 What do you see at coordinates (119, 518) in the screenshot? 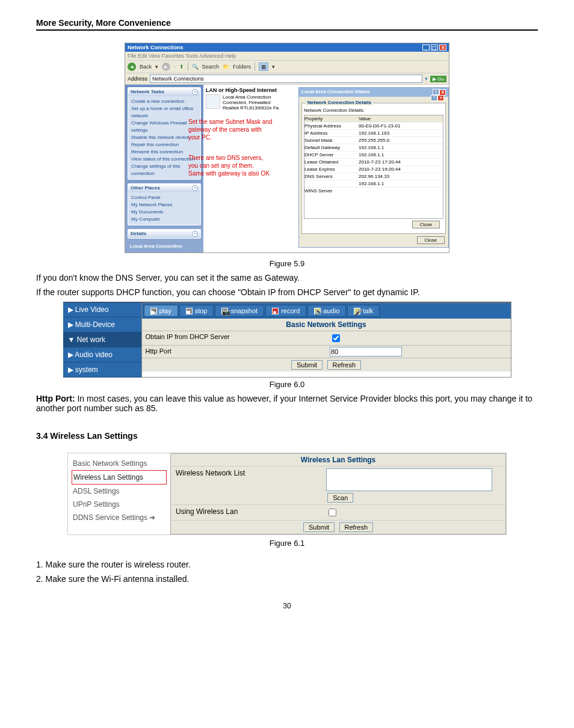
I see `menu-ddns: DDNS Service Settings ➔` at bounding box center [119, 518].